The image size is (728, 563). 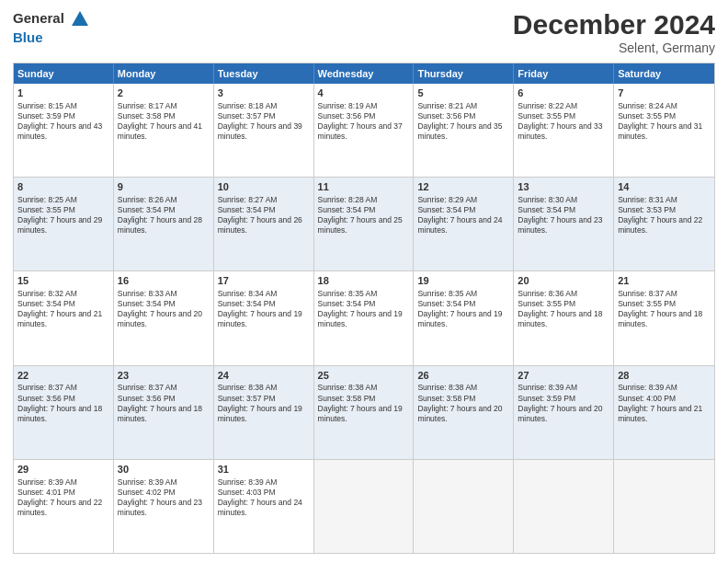 I want to click on day-number: 4, so click(x=364, y=94).